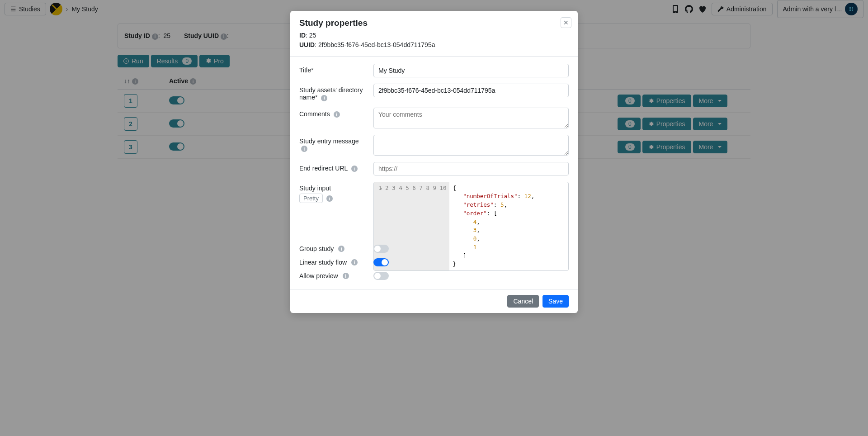  Describe the element at coordinates (333, 144) in the screenshot. I see `entry-label: Study entry message i` at that location.